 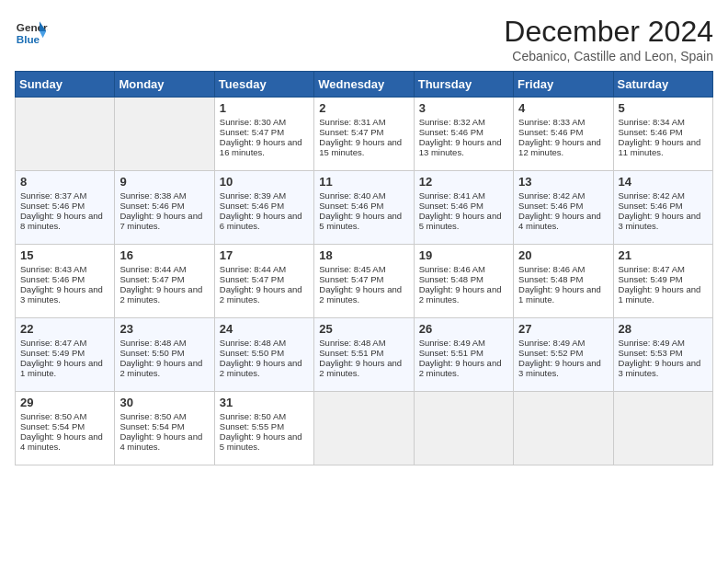 I want to click on daylight-text: Daylight: 9 hours and 11 minutes., so click(x=660, y=147).